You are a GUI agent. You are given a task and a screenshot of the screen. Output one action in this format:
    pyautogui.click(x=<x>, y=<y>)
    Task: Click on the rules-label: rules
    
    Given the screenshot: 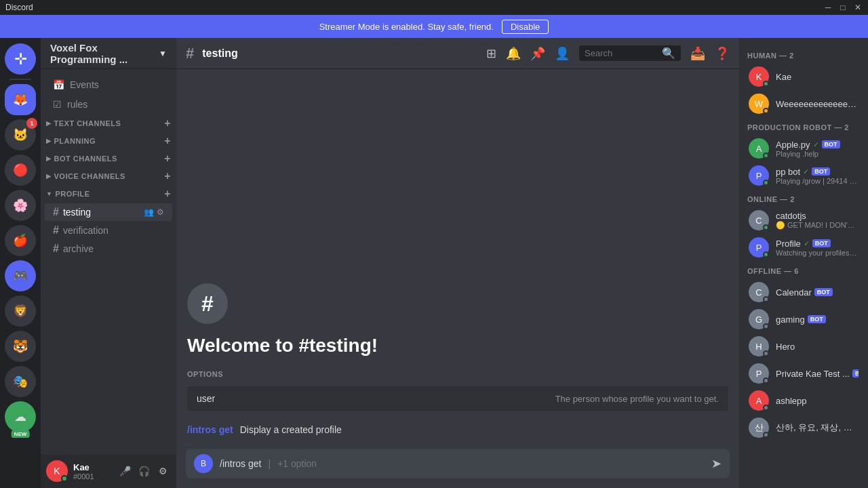 What is the action you would take?
    pyautogui.click(x=77, y=104)
    